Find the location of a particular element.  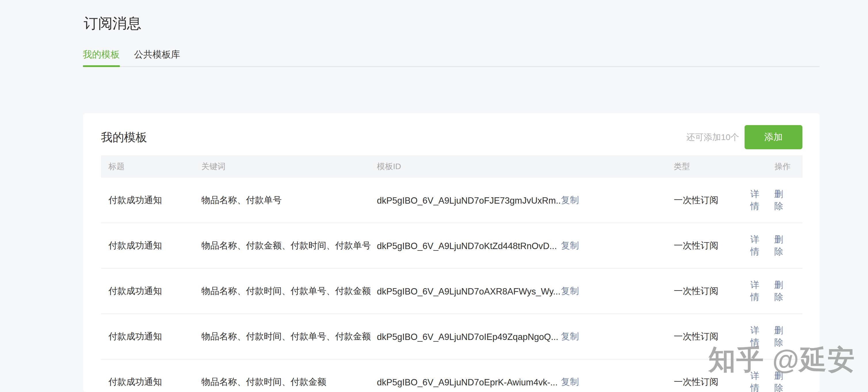

panel-header: 我的模板 还可添加10个 添加 is located at coordinates (452, 137).